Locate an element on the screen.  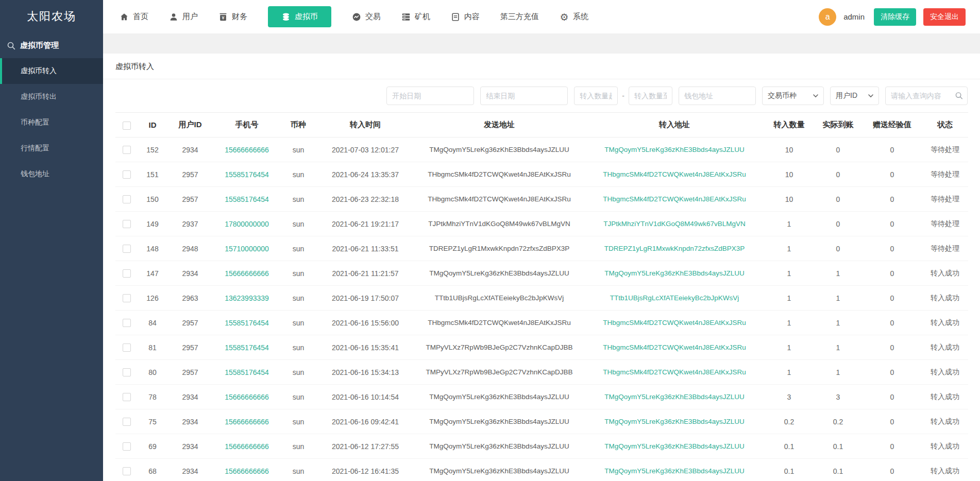
sidebar-item-1: 虚拟币转出 is located at coordinates (52, 97).